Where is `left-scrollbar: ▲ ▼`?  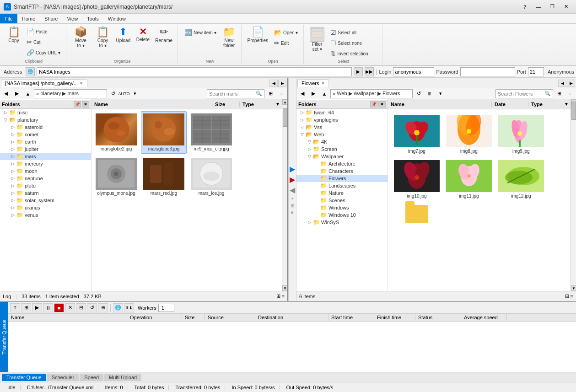
left-scrollbar: ▲ ▼ is located at coordinates (285, 195).